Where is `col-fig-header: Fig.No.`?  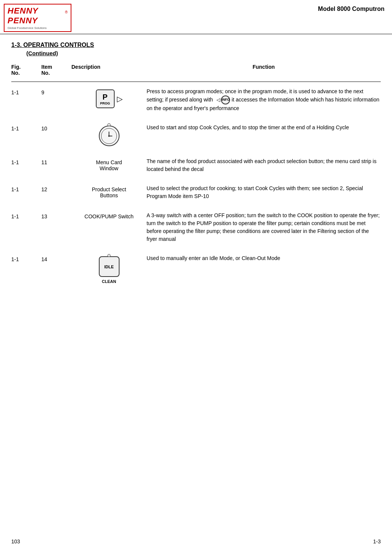 col-fig-header: Fig.No. is located at coordinates (26, 70).